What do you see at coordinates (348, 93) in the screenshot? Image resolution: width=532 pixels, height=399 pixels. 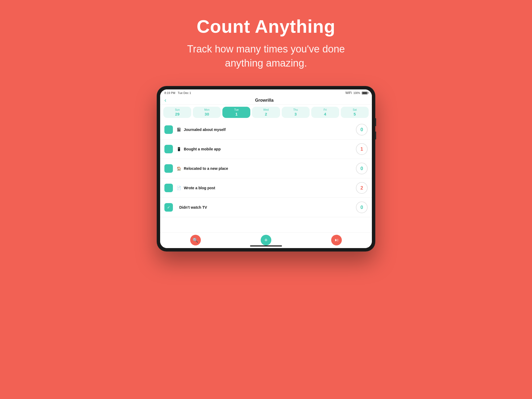 I see `wifi-icon: WiFi` at bounding box center [348, 93].